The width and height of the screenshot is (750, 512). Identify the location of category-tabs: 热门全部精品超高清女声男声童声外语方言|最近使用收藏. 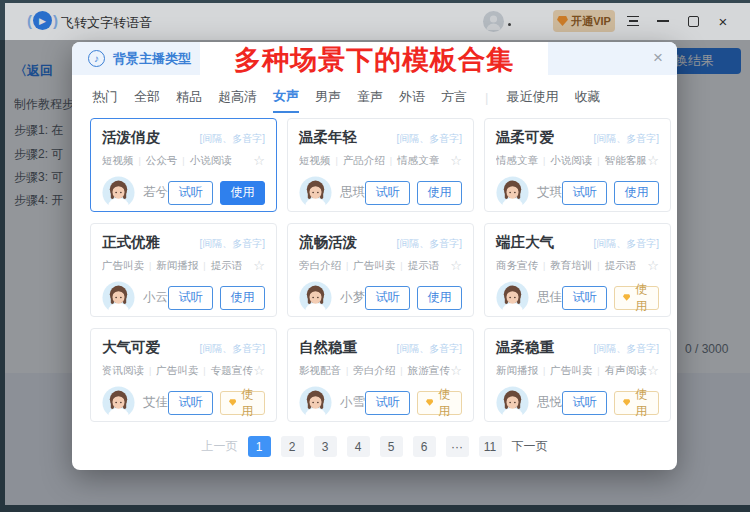
(377, 100).